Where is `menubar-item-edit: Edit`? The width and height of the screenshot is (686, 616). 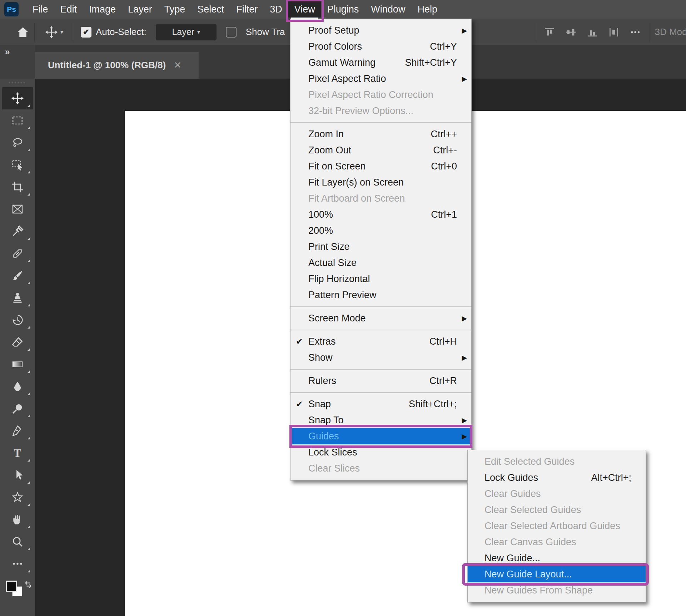
menubar-item-edit: Edit is located at coordinates (69, 9).